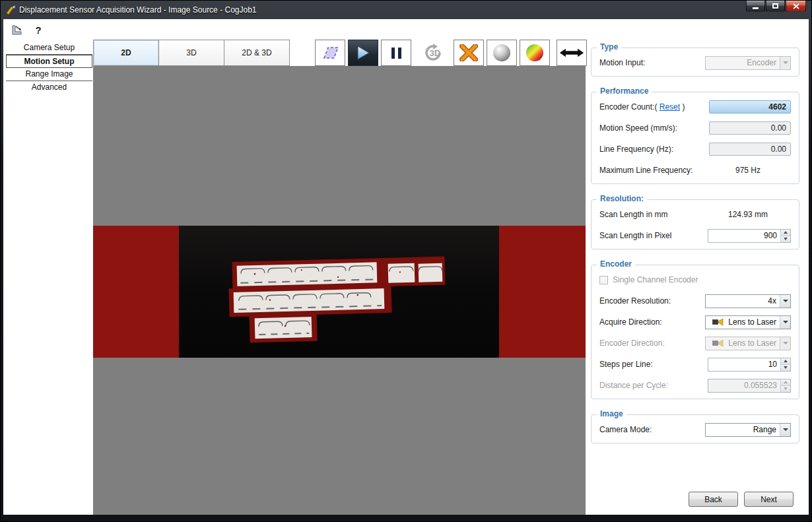  Describe the element at coordinates (695, 214) in the screenshot. I see `scan-length-mm-row: Scan Length in mm 124.93 mm` at that location.